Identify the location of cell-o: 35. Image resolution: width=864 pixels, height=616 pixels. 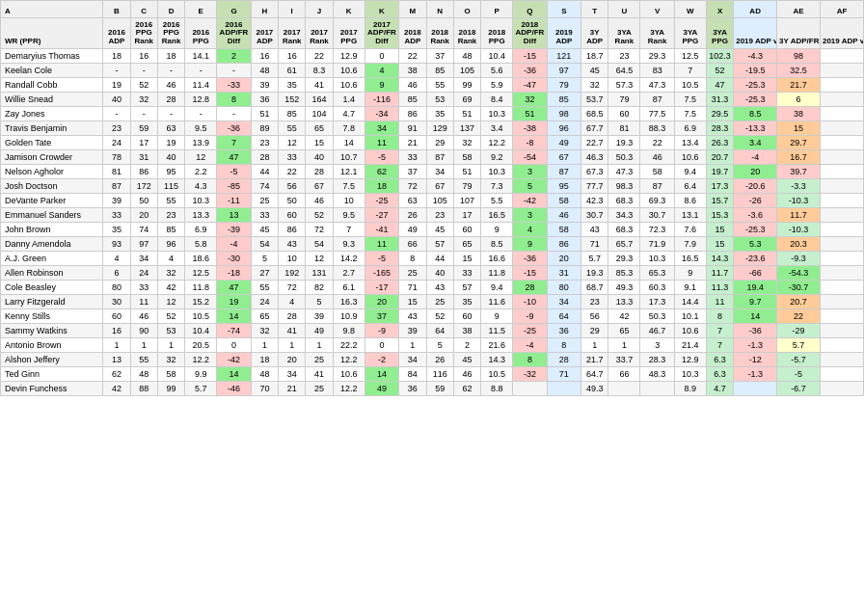
(467, 303).